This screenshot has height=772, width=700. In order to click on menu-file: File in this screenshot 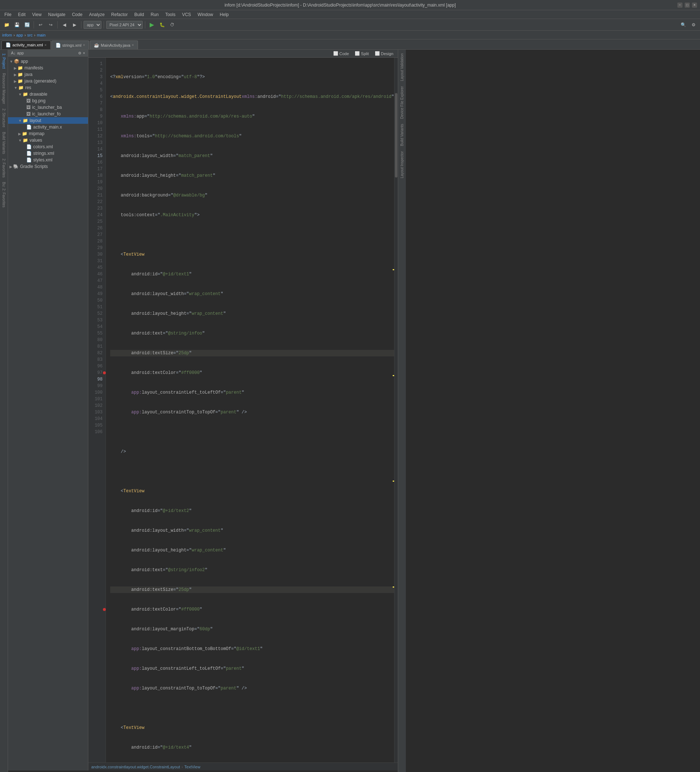, I will do `click(8, 15)`.